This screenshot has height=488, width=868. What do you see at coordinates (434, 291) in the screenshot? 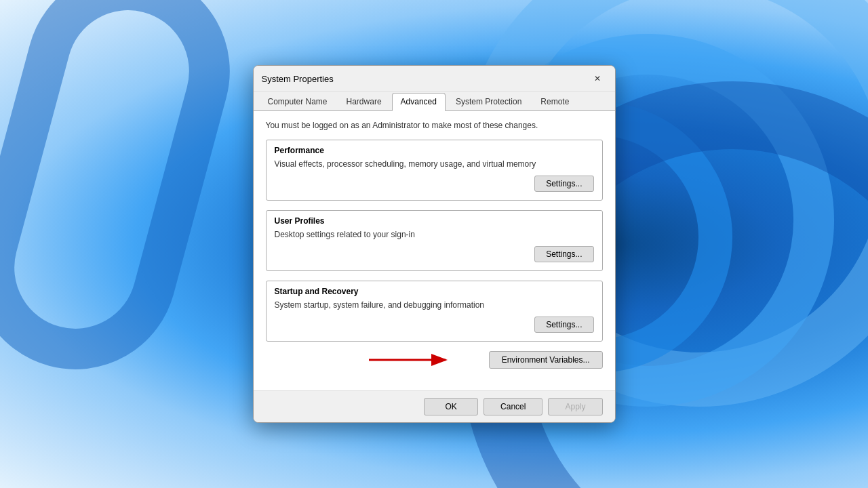
I see `startup-recovery-title: Startup and Recovery` at bounding box center [434, 291].